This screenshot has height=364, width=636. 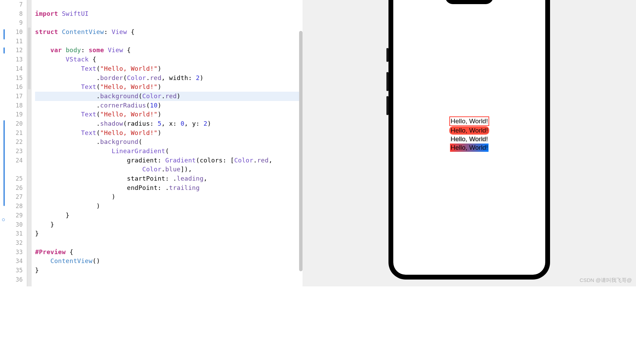 What do you see at coordinates (469, 130) in the screenshot?
I see `text-with-red-background: Hello, World!` at bounding box center [469, 130].